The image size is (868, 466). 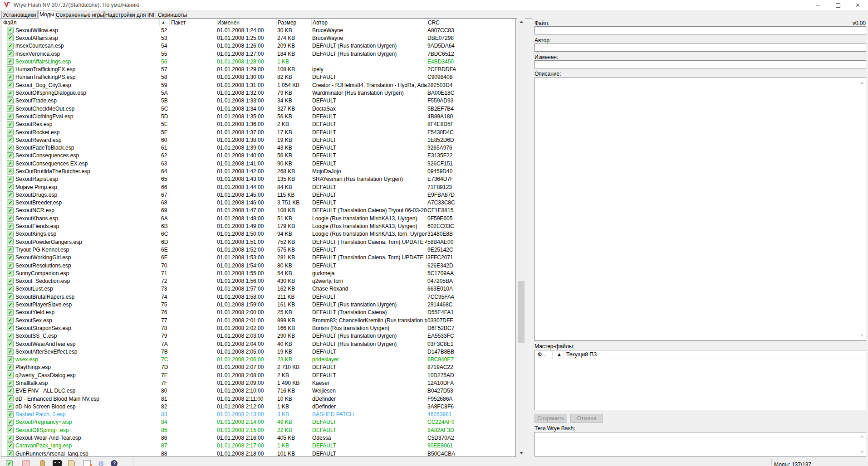 I want to click on table-row: ✓ SexoutPregnancy+.esp 84 01.01.2008 2:1…, so click(x=259, y=422).